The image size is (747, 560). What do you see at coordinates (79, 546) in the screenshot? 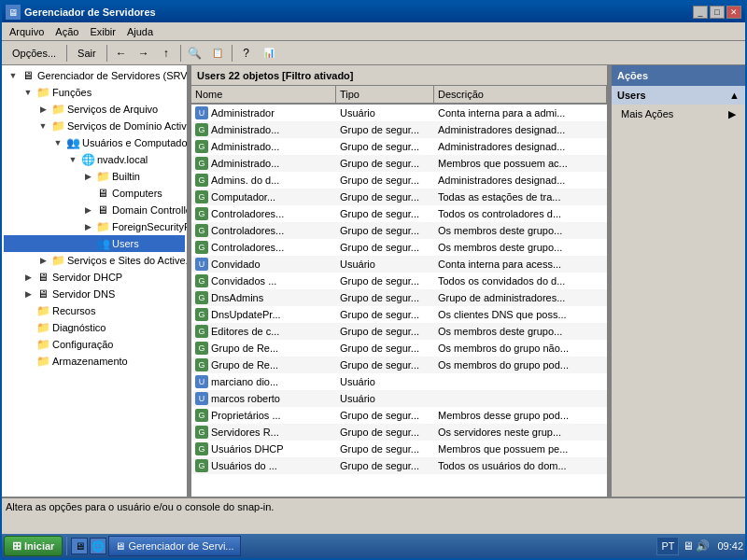
I see `taskbar-icon-1: 🖥` at bounding box center [79, 546].